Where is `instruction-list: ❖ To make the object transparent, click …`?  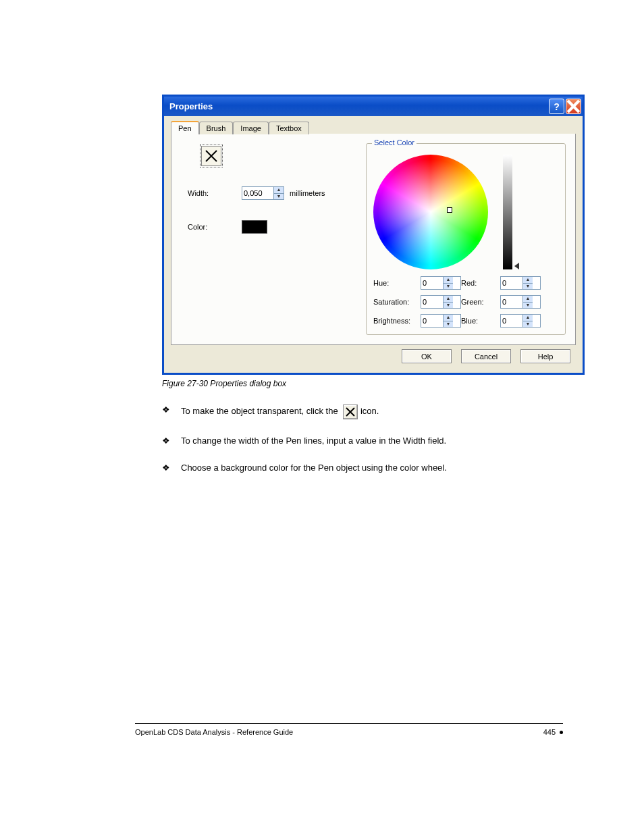 instruction-list: ❖ To make the object transparent, click … is located at coordinates (383, 439).